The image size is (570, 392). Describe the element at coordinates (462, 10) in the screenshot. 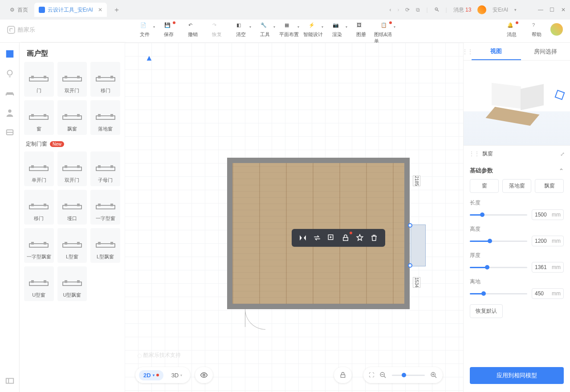

I see `messages-label: 消息 13` at that location.